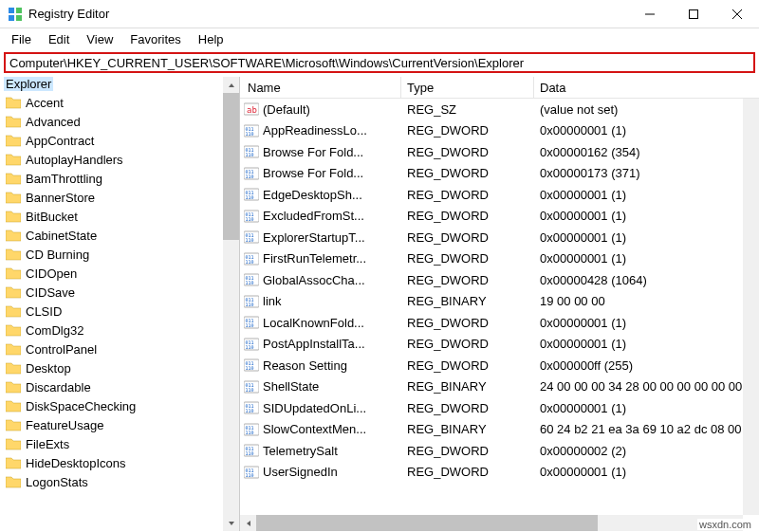  Describe the element at coordinates (74, 159) in the screenshot. I see `tree-item-label: AutoplayHandlers` at that location.